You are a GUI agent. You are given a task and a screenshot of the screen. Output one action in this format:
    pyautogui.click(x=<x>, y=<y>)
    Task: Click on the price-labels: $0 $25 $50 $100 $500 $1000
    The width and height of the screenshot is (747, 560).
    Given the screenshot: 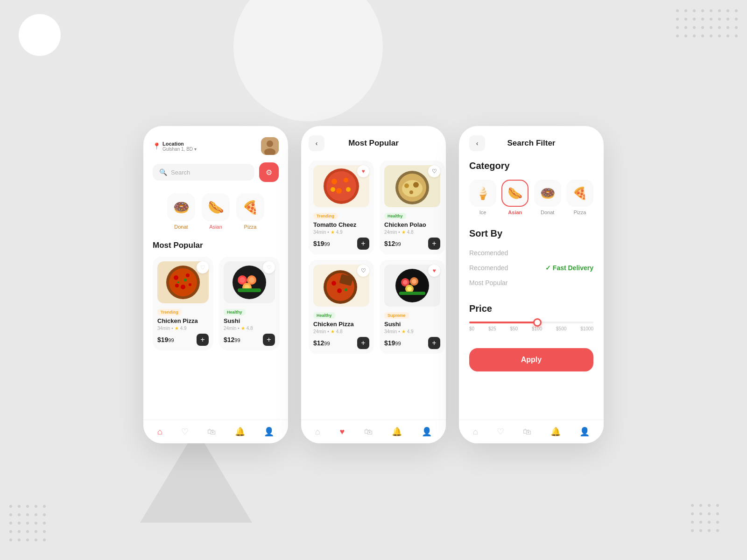 What is the action you would take?
    pyautogui.click(x=531, y=329)
    